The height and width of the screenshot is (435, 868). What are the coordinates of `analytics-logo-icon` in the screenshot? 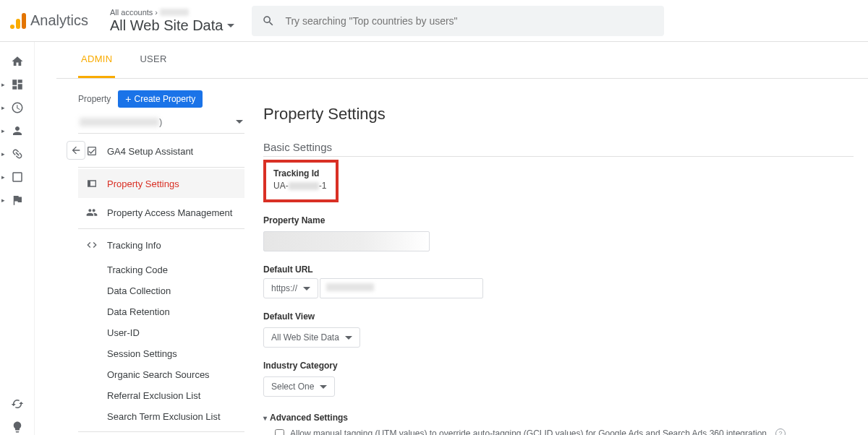 It's located at (18, 21).